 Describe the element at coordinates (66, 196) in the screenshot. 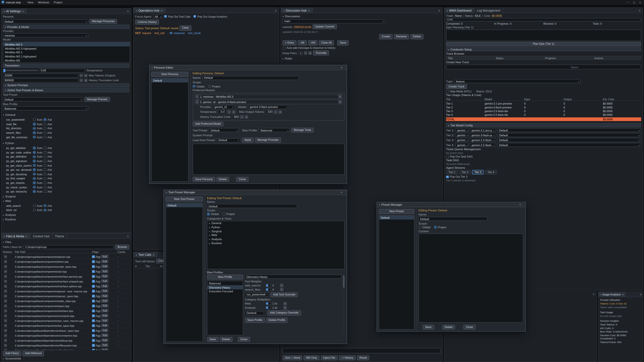

I see `surgical-group-header: Surgical` at that location.